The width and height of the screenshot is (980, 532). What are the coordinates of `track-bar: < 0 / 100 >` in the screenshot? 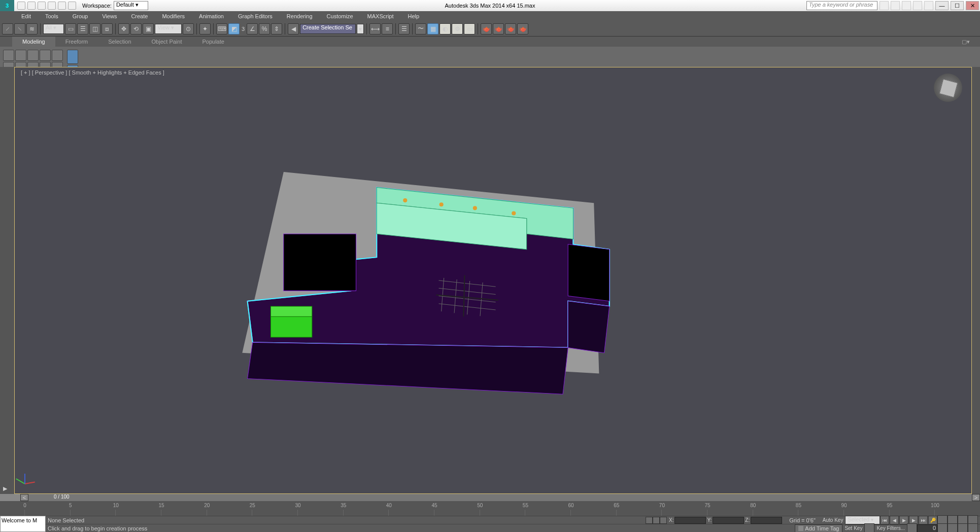 It's located at (490, 498).